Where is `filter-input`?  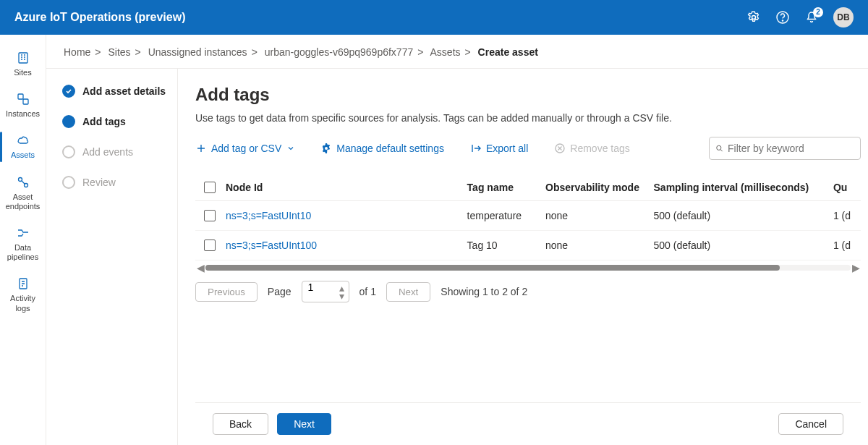
filter-input is located at coordinates (791, 148).